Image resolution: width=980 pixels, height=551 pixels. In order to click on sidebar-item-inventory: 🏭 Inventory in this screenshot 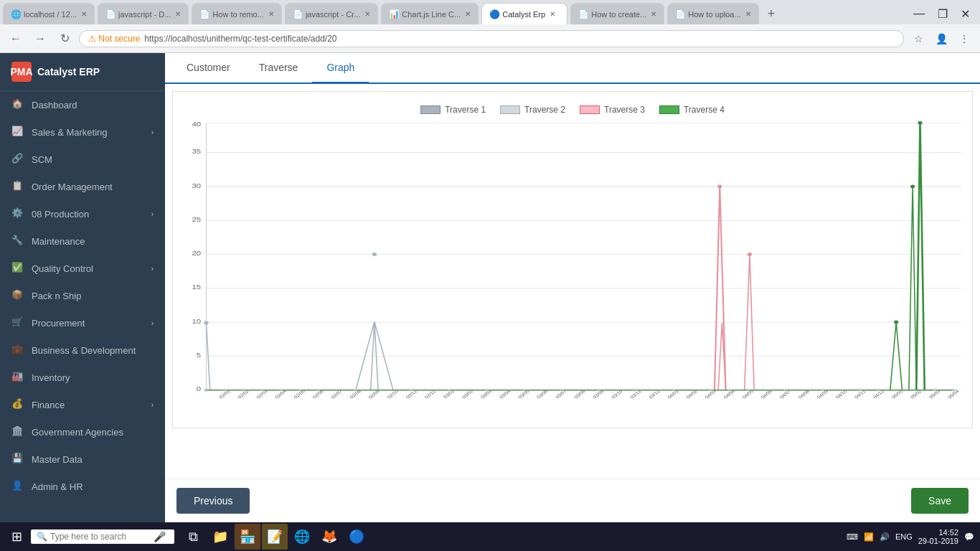, I will do `click(83, 377)`.